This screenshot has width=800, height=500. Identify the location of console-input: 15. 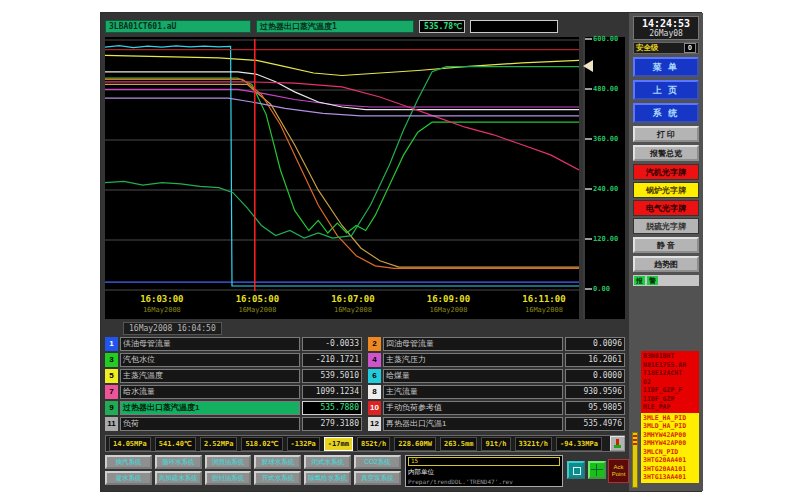
(484, 462).